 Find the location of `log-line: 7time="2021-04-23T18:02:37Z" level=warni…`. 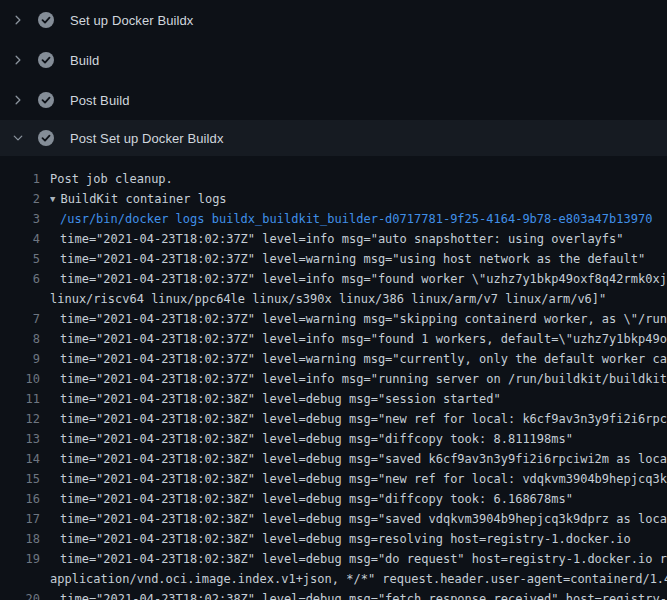

log-line: 7time="2021-04-23T18:02:37Z" level=warni… is located at coordinates (334, 319).